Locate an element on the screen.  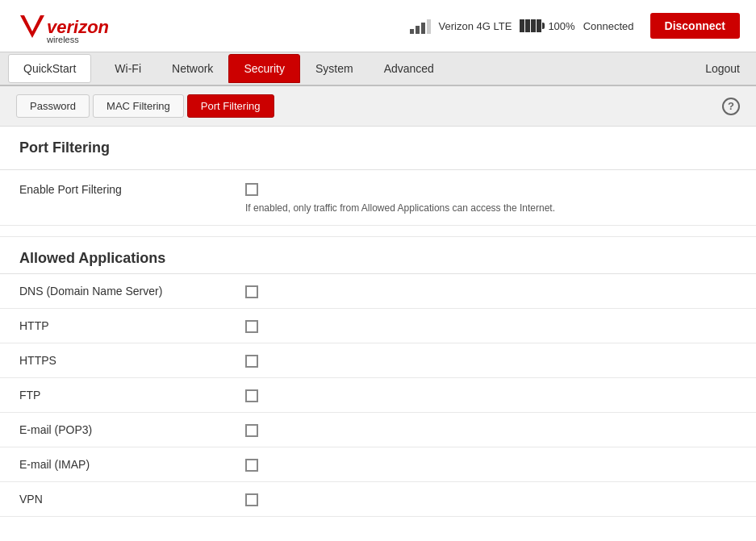
app-checkbox-ftp is located at coordinates (252, 396).